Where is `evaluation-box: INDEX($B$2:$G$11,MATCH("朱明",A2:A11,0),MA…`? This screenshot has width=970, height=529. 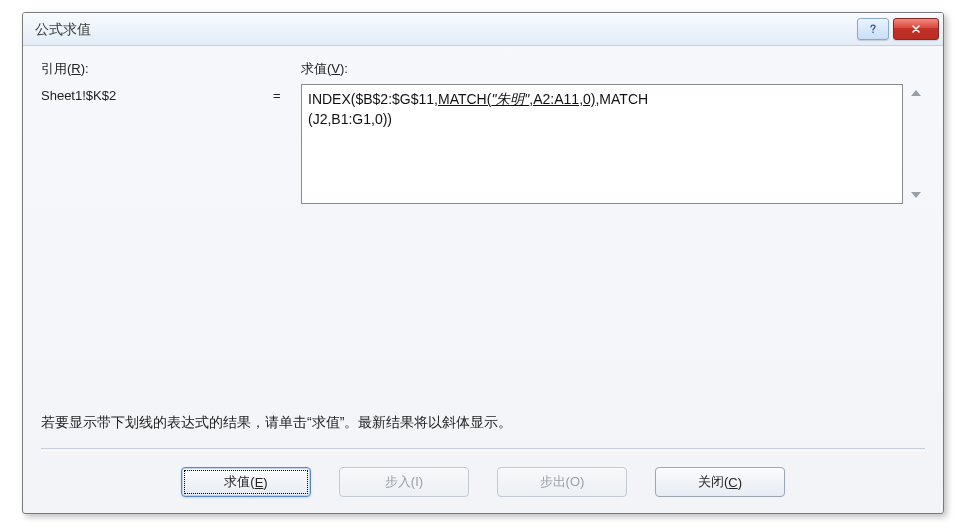
evaluation-box: INDEX($B$2:$G$11,MATCH("朱明",A2:A11,0),MA… is located at coordinates (602, 144).